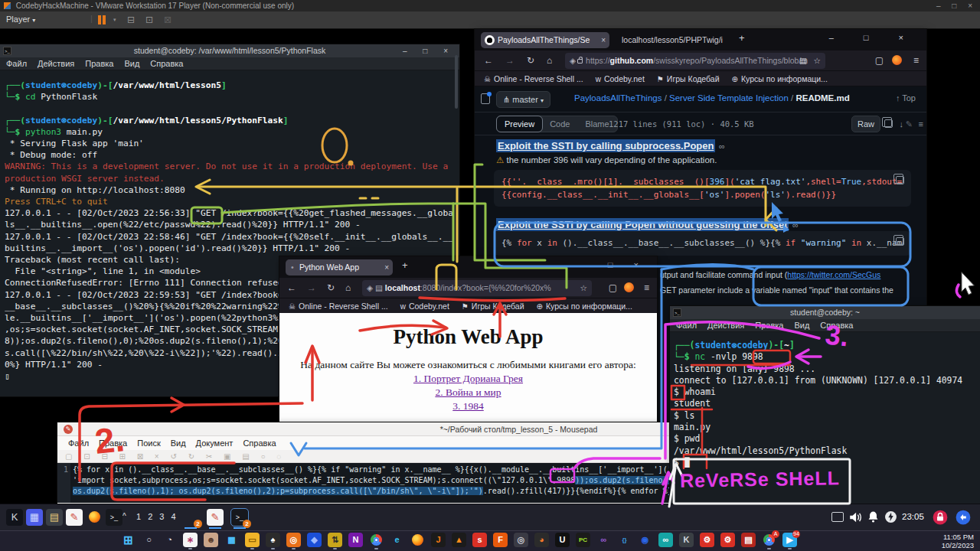 The width and height of the screenshot is (980, 551). I want to click on edge-icon: e, so click(397, 540).